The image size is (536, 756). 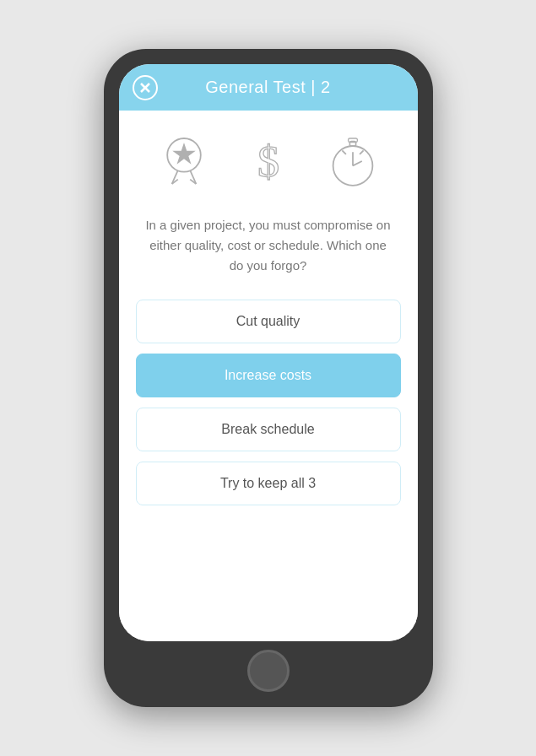 What do you see at coordinates (268, 375) in the screenshot?
I see `option-increase-costs: Increase costs` at bounding box center [268, 375].